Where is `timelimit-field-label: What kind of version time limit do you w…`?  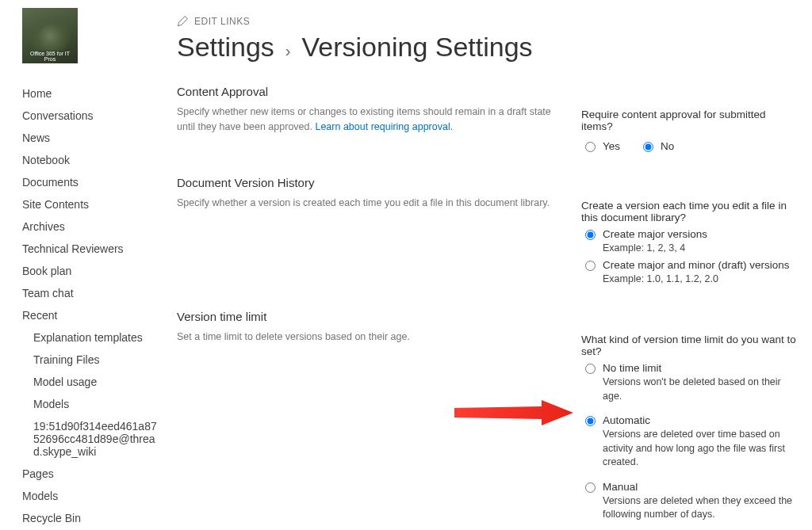
timelimit-field-label: What kind of version time limit do you w… is located at coordinates (690, 345).